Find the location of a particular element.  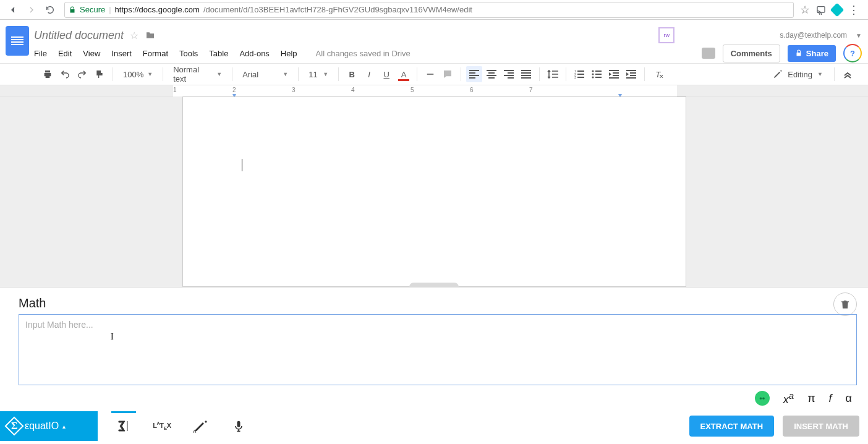

italic-icon: I is located at coordinates (369, 74).